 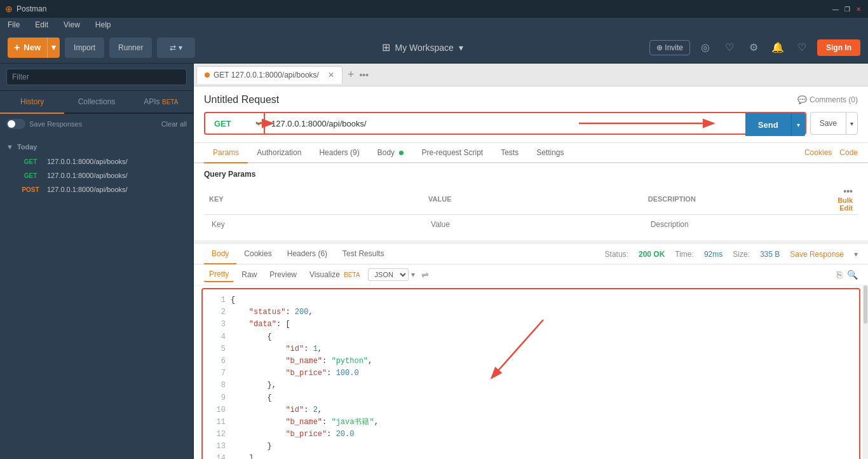 I want to click on send-button: Send, so click(x=768, y=125).